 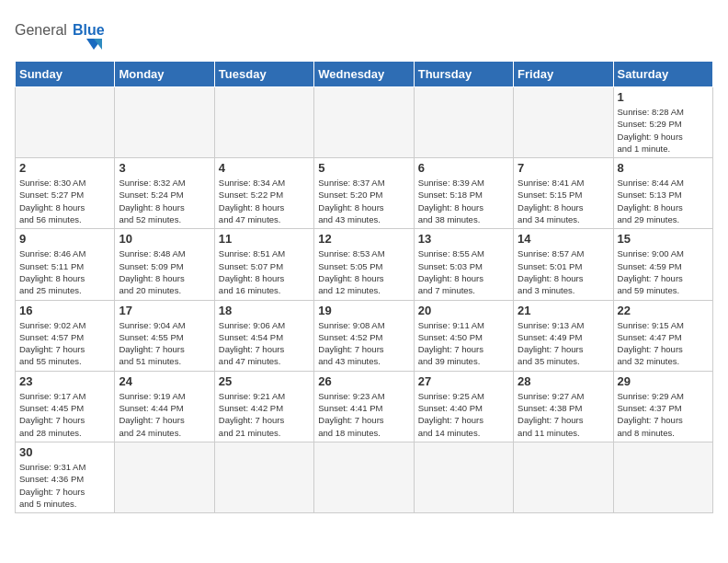 What do you see at coordinates (164, 272) in the screenshot?
I see `day-info: Sunrise: 8:48 AM Sunset: 5:09 PM Dayligh…` at bounding box center [164, 272].